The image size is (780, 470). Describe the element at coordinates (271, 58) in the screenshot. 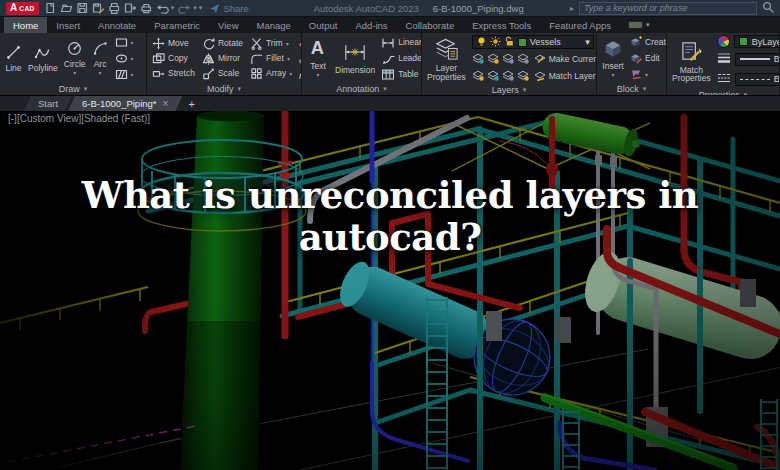

I see `fillet-button: Fillet▾` at that location.